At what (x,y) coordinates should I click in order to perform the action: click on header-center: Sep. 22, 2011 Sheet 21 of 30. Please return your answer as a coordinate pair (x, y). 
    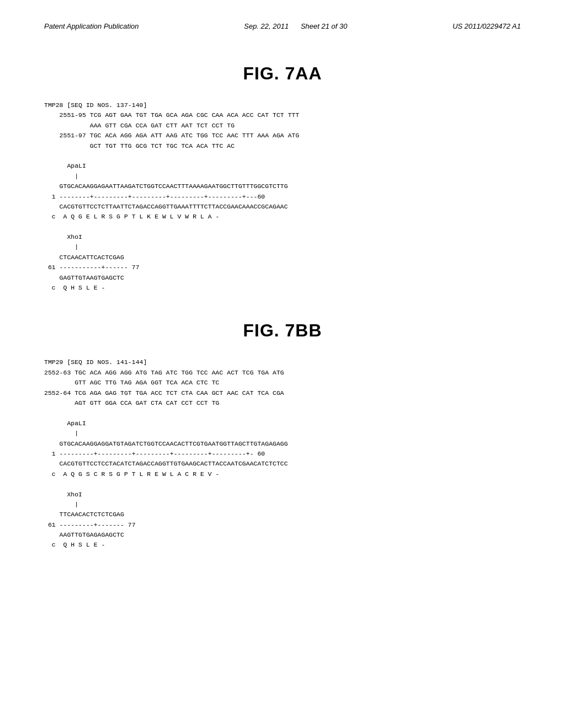
    Looking at the image, I should click on (296, 26).